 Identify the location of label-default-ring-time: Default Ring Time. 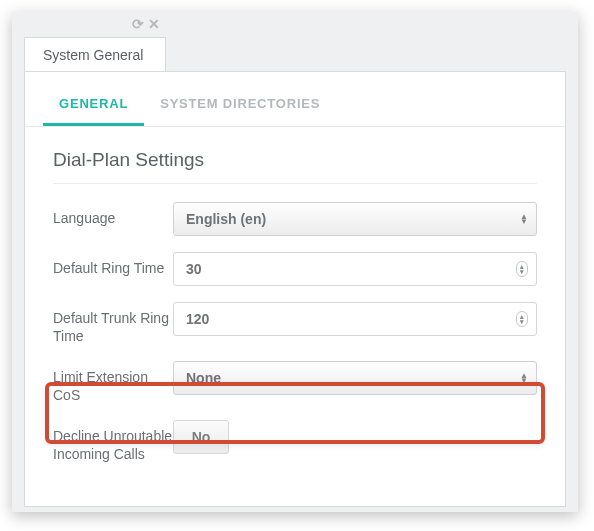
(113, 265).